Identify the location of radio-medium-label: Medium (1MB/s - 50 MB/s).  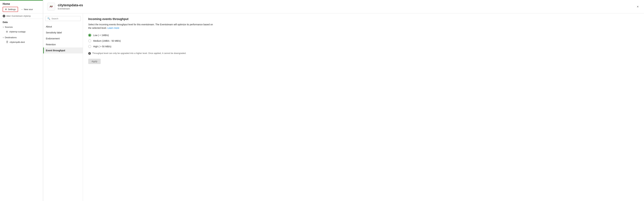
(107, 41).